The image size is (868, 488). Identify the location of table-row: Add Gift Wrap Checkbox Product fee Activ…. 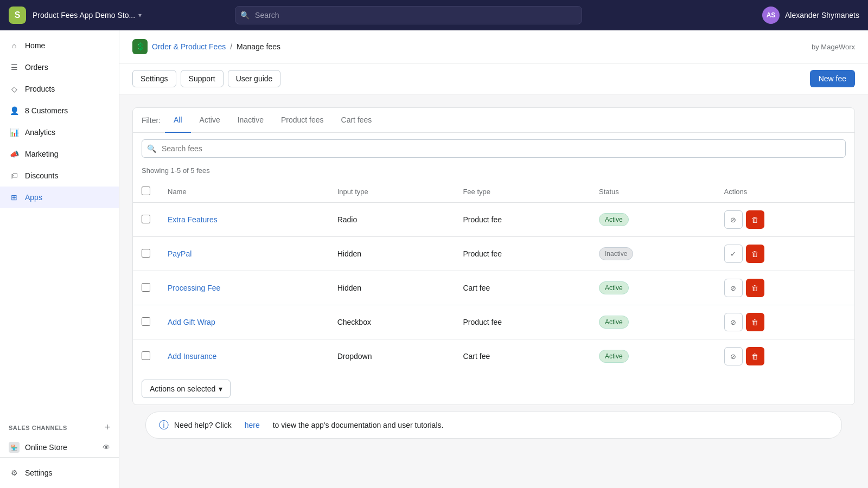
(494, 322).